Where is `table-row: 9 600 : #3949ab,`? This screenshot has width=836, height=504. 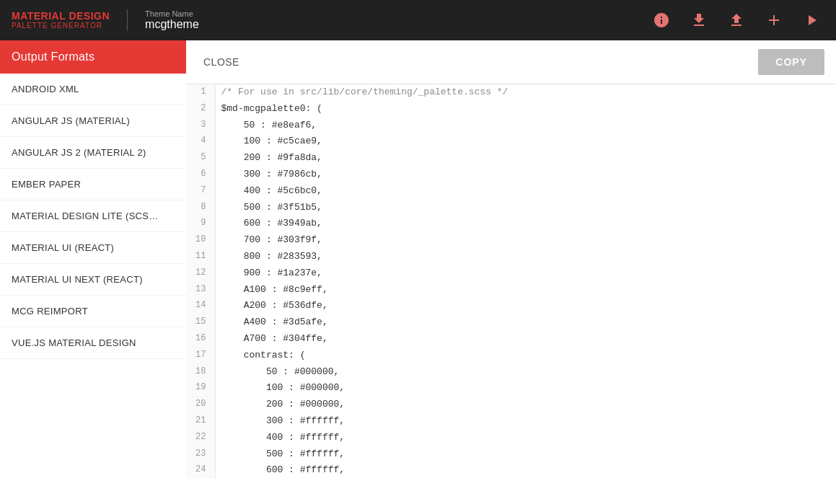
table-row: 9 600 : #3949ab, is located at coordinates (511, 224).